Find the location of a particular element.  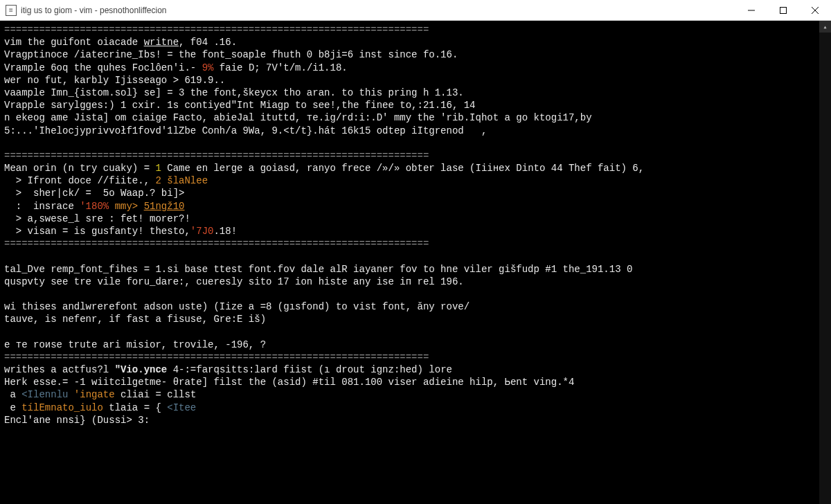

text-segment: Vragptinoce /iatecrine_Ibs! = the font_s… is located at coordinates (231, 55).